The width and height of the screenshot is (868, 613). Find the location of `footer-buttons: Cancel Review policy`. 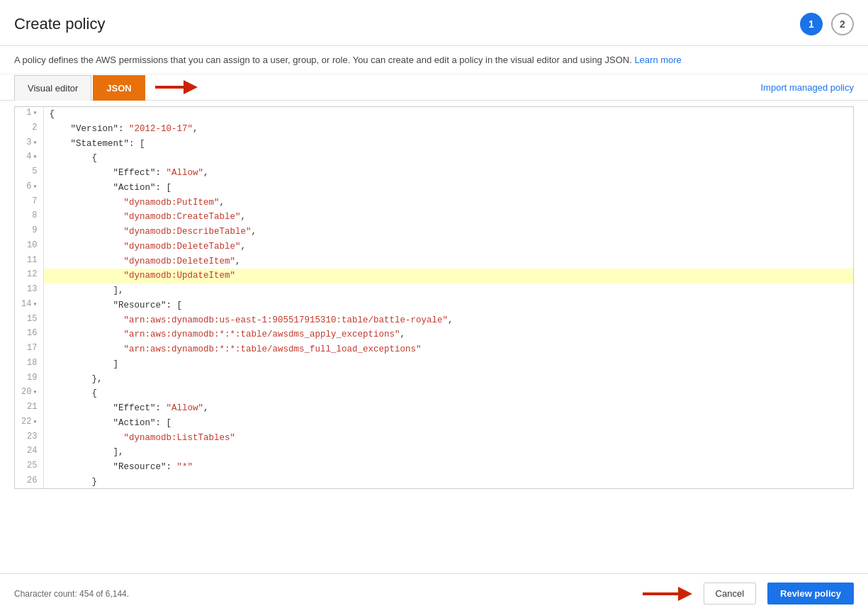

footer-buttons: Cancel Review policy is located at coordinates (748, 594).